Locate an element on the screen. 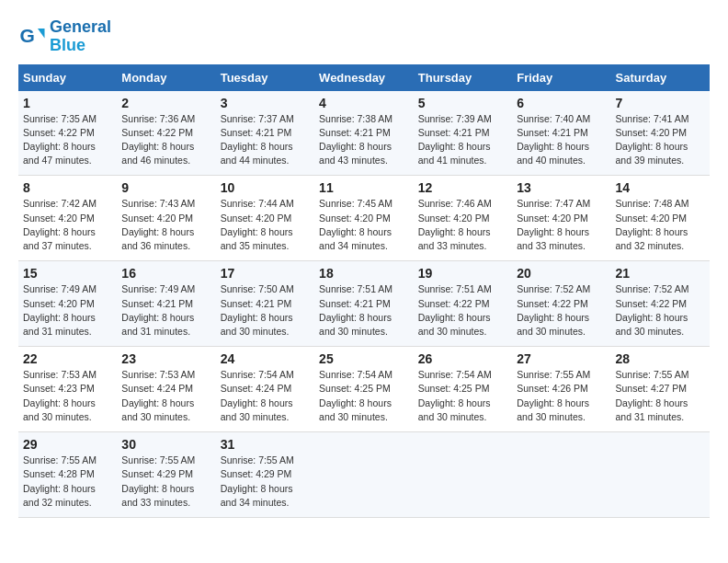 Image resolution: width=728 pixels, height=563 pixels. day-info: Sunrise: 7:37 AMSunset: 4:21 PMDaylight:… is located at coordinates (257, 140).